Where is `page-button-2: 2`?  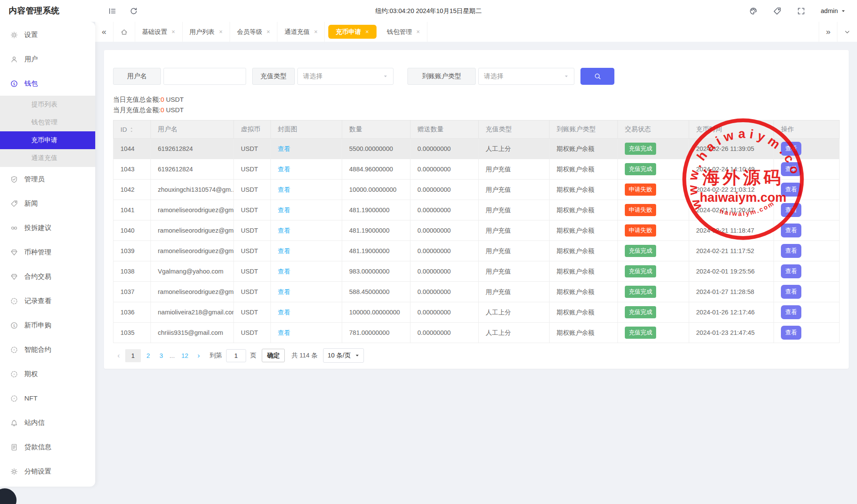 page-button-2: 2 is located at coordinates (148, 356).